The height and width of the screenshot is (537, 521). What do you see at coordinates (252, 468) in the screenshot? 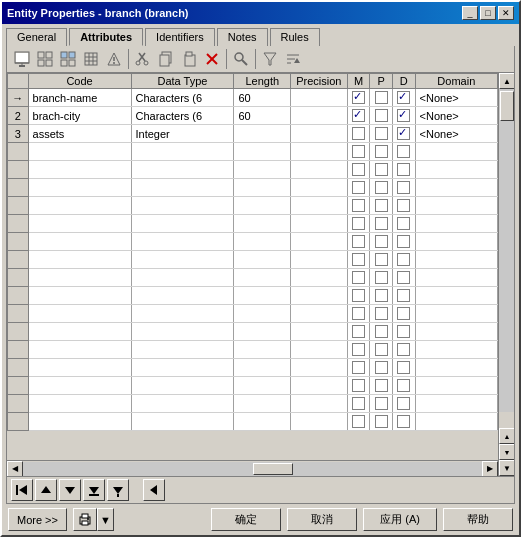
I see `horizontal-scrollbar: ◀ ▶` at bounding box center [252, 468].